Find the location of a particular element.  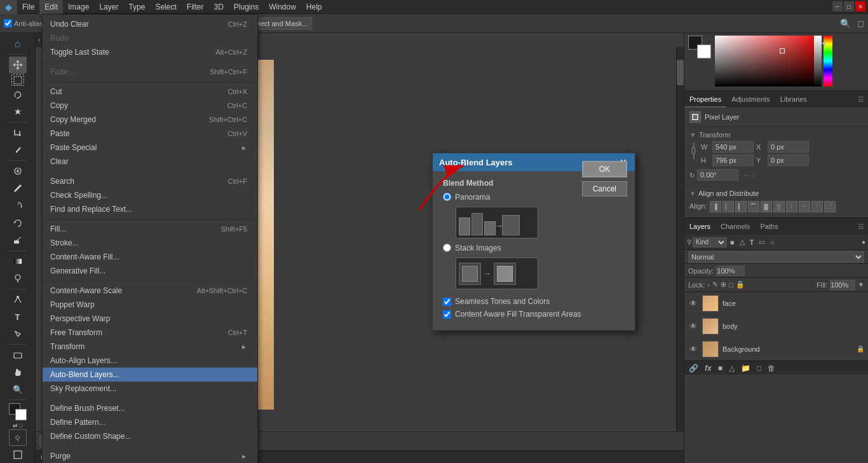

content-aware-scale-item: Content-Aware Scale Alt+Shift+Ctrl+C is located at coordinates (150, 291).